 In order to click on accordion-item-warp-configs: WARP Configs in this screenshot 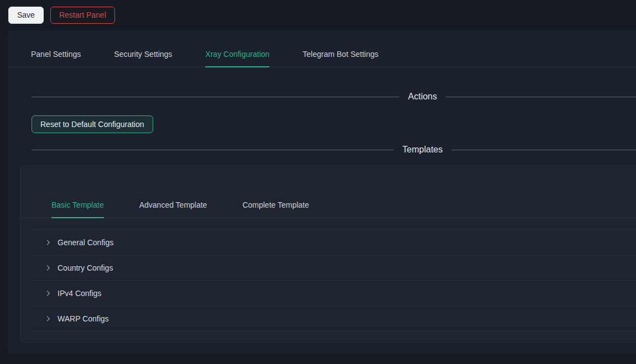, I will do `click(334, 319)`.